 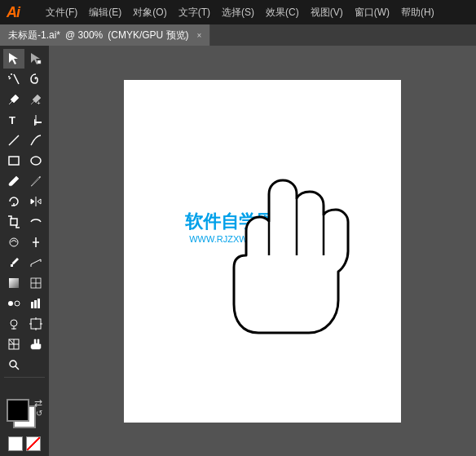 What do you see at coordinates (14, 303) in the screenshot?
I see `blend-tool` at bounding box center [14, 303].